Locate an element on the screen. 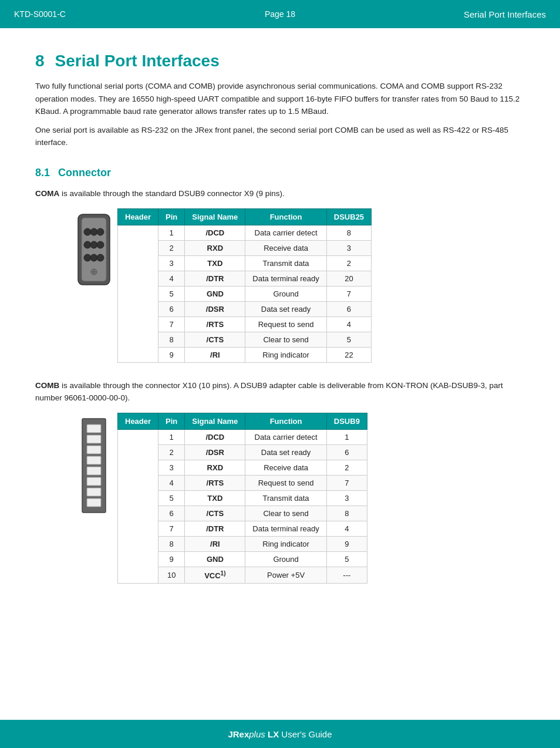 Image resolution: width=560 pixels, height=748 pixels. subsection-number: 8.1 is located at coordinates (42, 173).